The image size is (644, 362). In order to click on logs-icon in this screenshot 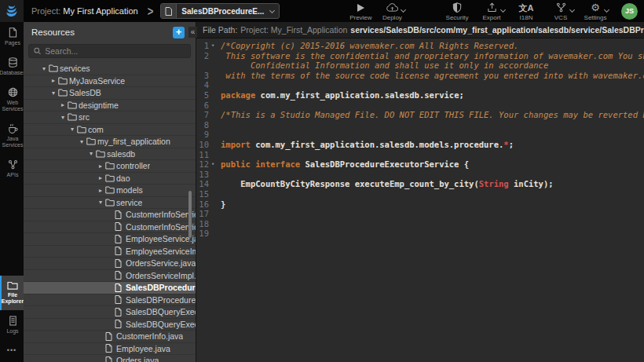, I will do `click(13, 320)`.